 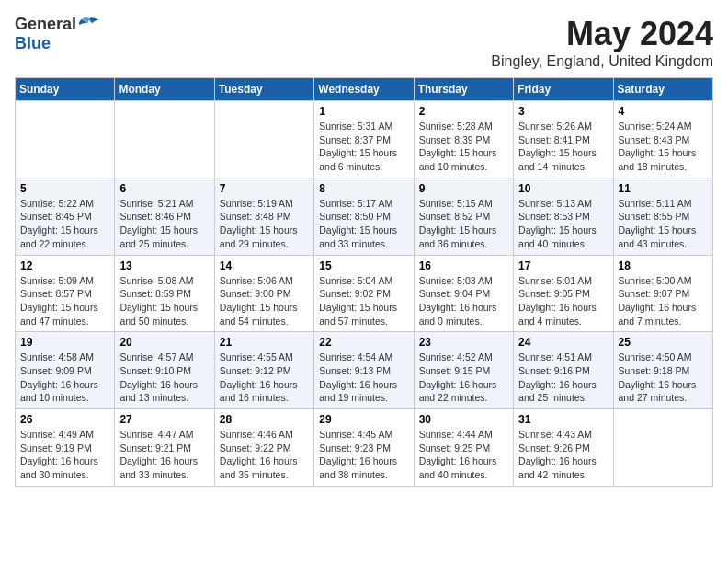 I want to click on calendar-cell: 23Sunrise: 4:52 AMSunset: 9:15 PMDayligh…, so click(x=463, y=371).